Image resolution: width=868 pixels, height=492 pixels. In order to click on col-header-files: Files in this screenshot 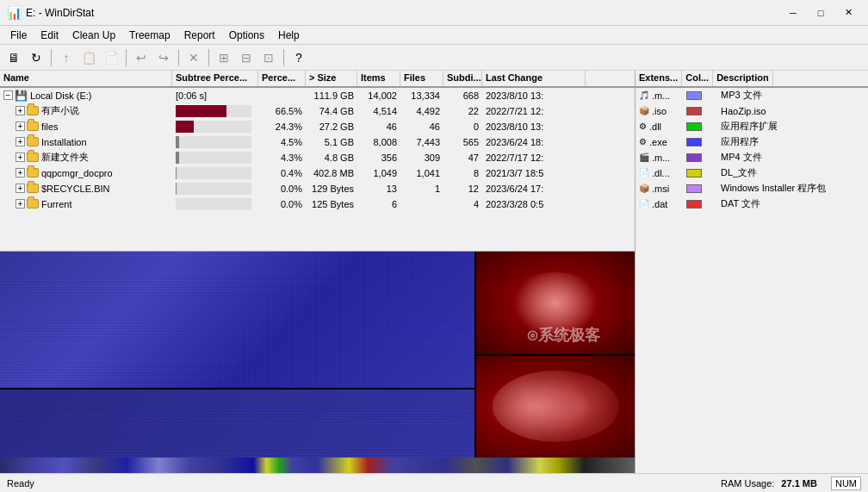, I will do `click(422, 78)`.